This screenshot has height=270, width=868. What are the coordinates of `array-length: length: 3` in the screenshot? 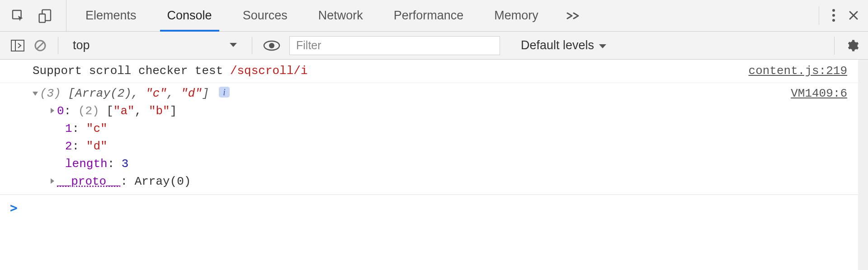 It's located at (445, 164).